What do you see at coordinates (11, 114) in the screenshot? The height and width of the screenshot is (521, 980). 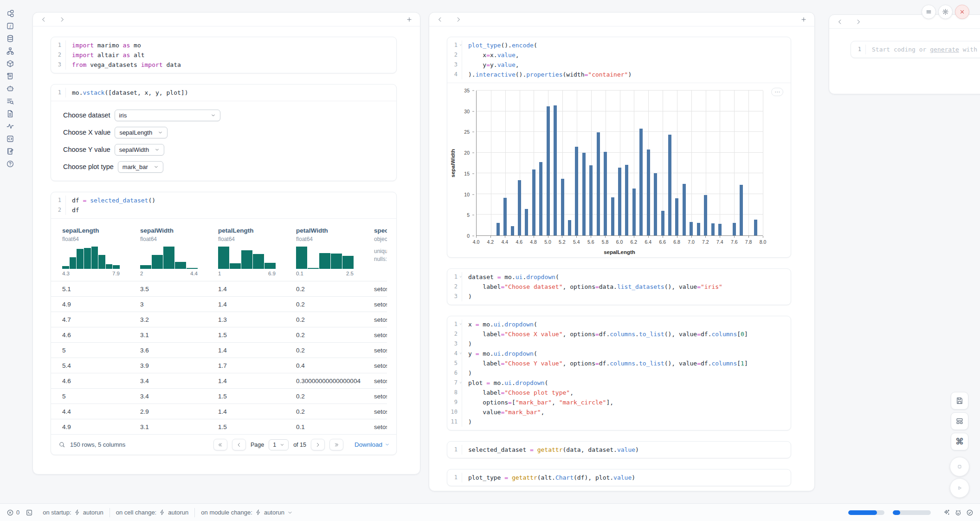 I see `document-icon` at bounding box center [11, 114].